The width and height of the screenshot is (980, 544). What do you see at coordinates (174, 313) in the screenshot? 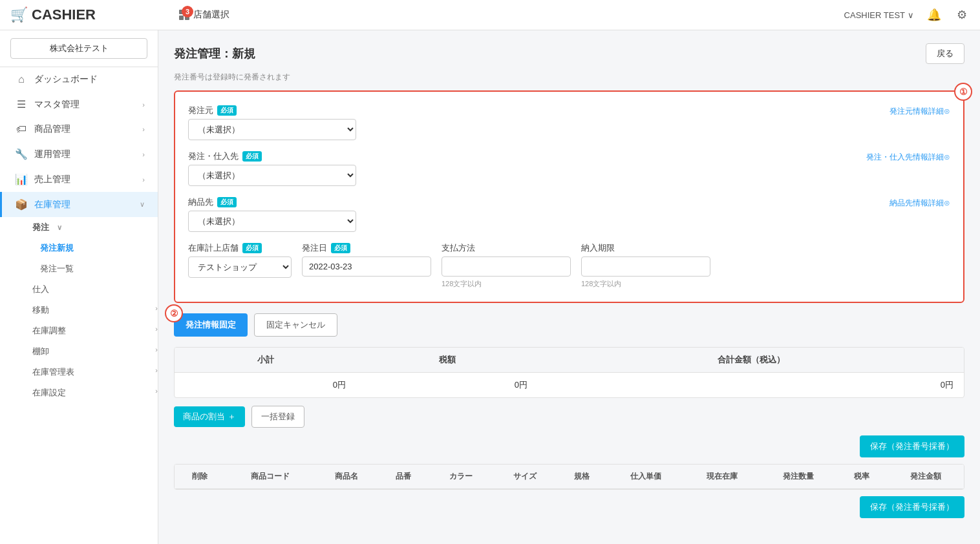
I see `circle-2: ②` at bounding box center [174, 313].